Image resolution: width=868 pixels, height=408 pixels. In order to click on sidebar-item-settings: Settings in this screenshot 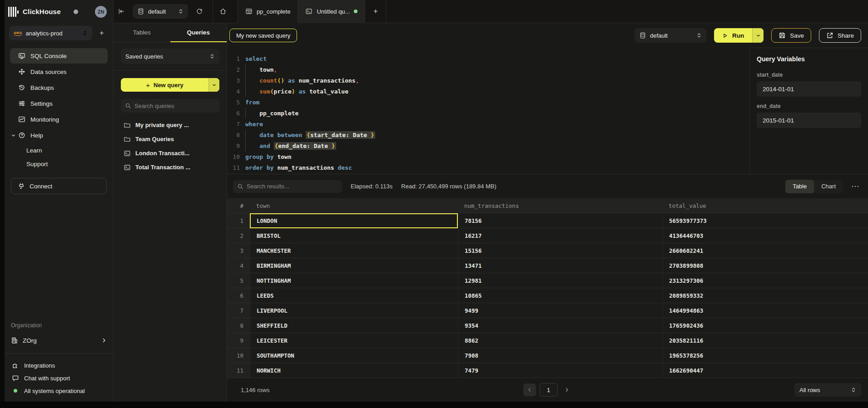, I will do `click(59, 103)`.